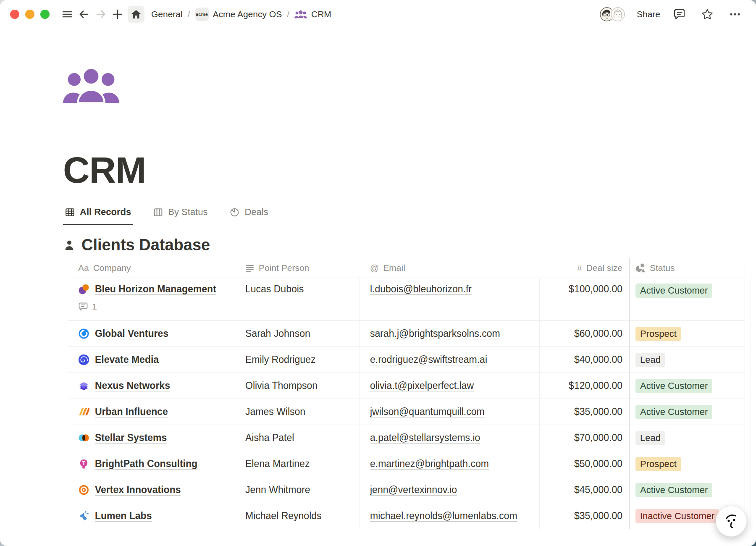 The image size is (756, 546). What do you see at coordinates (180, 215) in the screenshot?
I see `tab-by-status: By Status` at bounding box center [180, 215].